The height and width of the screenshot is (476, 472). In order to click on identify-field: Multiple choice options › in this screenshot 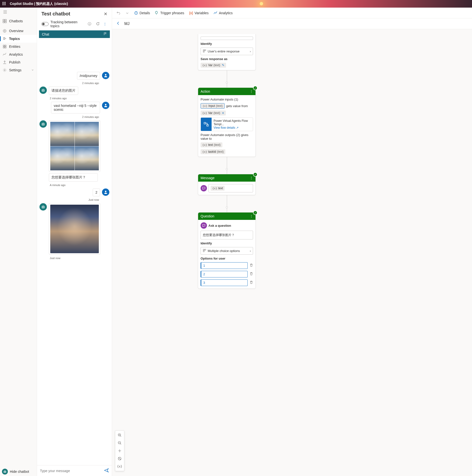, I will do `click(227, 251)`.